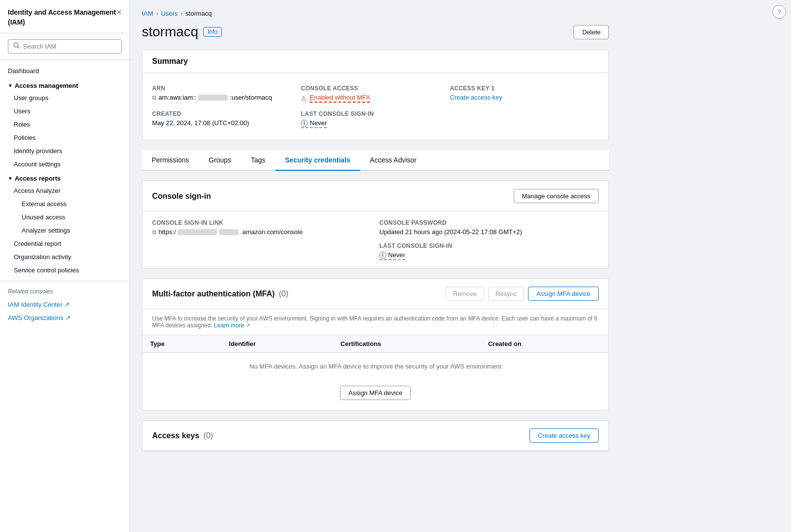 The height and width of the screenshot is (532, 791). I want to click on tab-access-advisor: Access Advisor, so click(394, 160).